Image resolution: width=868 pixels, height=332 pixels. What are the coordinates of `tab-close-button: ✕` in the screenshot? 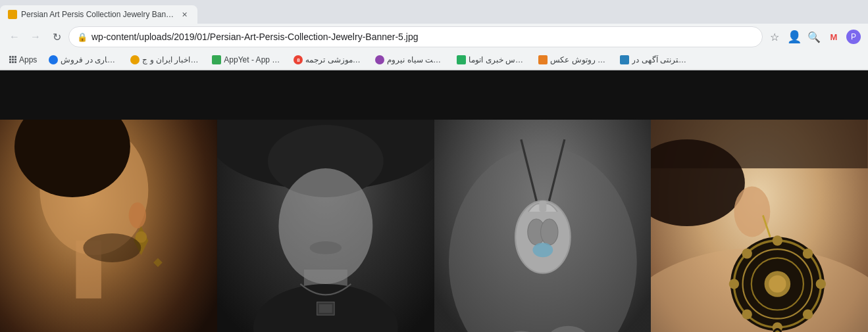 It's located at (184, 14).